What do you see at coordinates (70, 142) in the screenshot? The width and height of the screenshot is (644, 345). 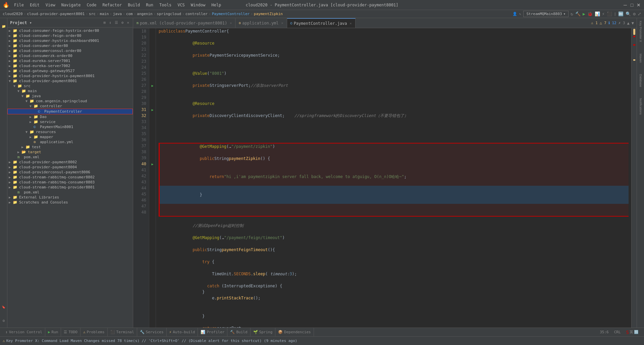 I see `tree-item-application-yml: ⚙ application.yml` at bounding box center [70, 142].